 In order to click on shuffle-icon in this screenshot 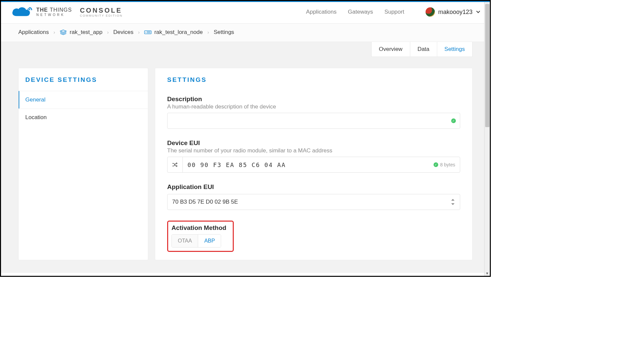, I will do `click(175, 165)`.